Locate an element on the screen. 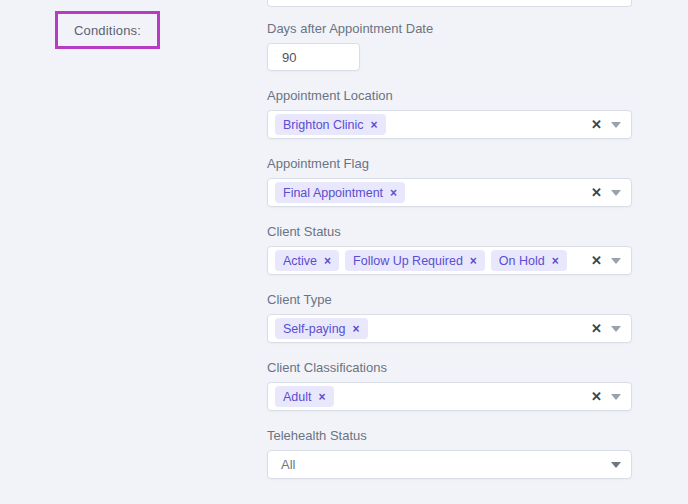  appointment-location-select: Brighton Clinic×✕ is located at coordinates (450, 124).